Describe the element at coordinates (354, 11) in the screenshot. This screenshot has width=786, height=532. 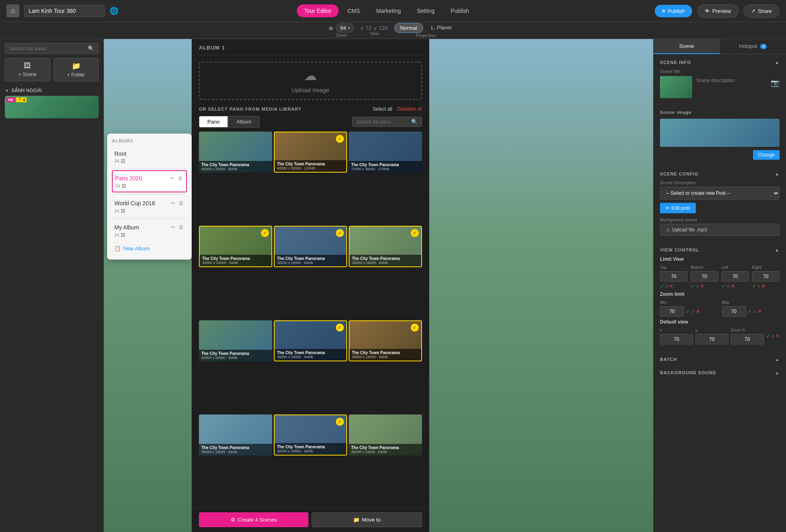
I see `nav-tab-cms: CMS` at that location.